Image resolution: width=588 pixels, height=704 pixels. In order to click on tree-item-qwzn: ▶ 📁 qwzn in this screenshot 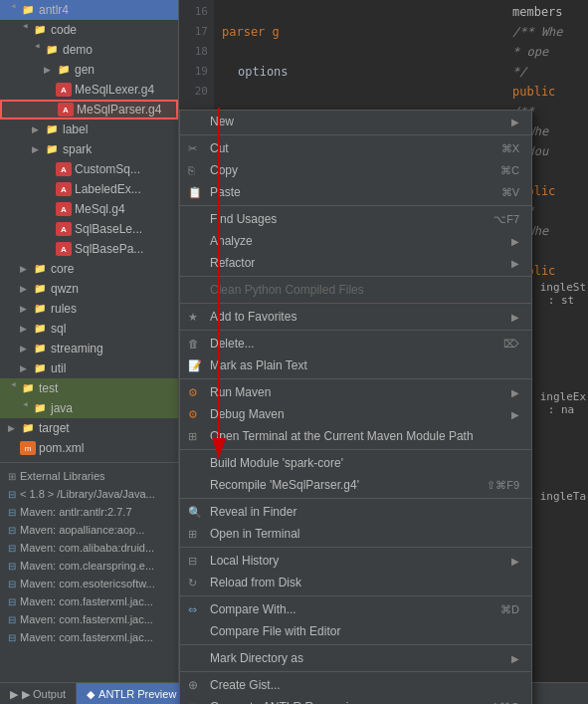, I will do `click(90, 289)`.